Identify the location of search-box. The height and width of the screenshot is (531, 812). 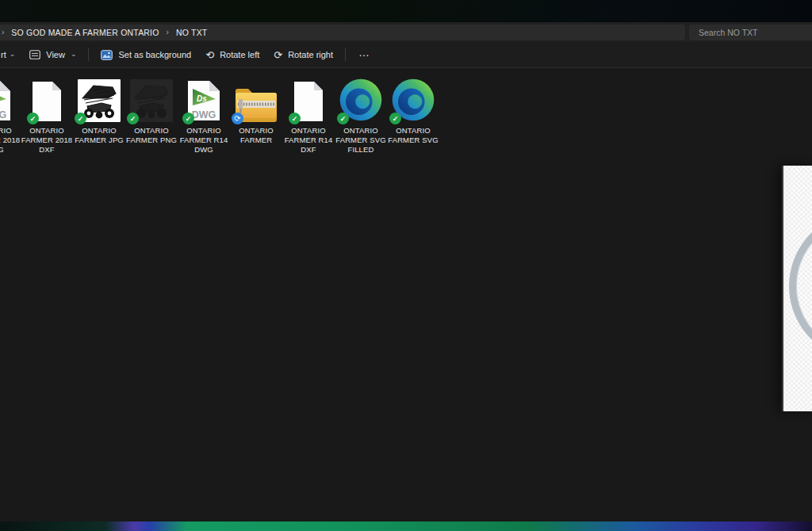
(750, 32).